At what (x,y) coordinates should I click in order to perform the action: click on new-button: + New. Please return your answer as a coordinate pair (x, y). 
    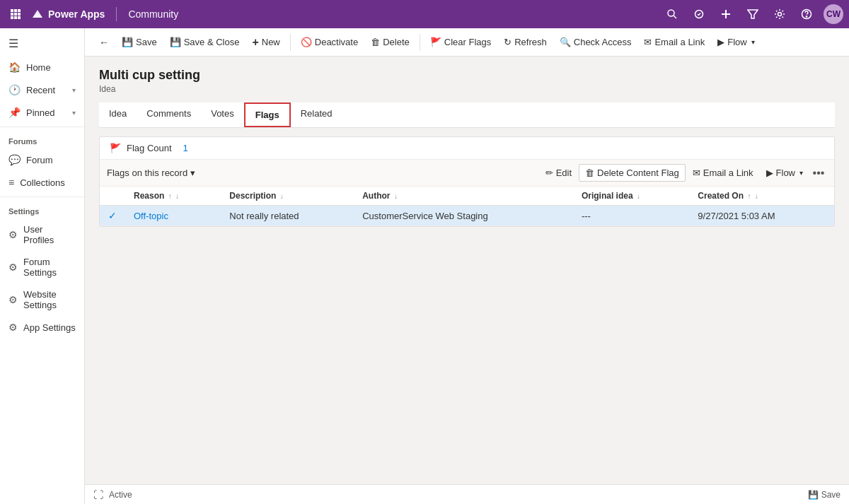
    Looking at the image, I should click on (266, 42).